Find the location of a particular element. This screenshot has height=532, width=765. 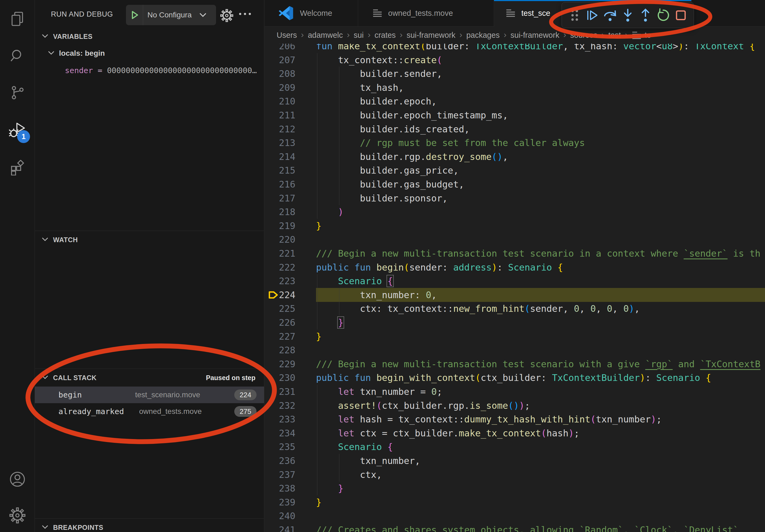

call-stack-section-header: CALL STACK Paused on step is located at coordinates (149, 378).